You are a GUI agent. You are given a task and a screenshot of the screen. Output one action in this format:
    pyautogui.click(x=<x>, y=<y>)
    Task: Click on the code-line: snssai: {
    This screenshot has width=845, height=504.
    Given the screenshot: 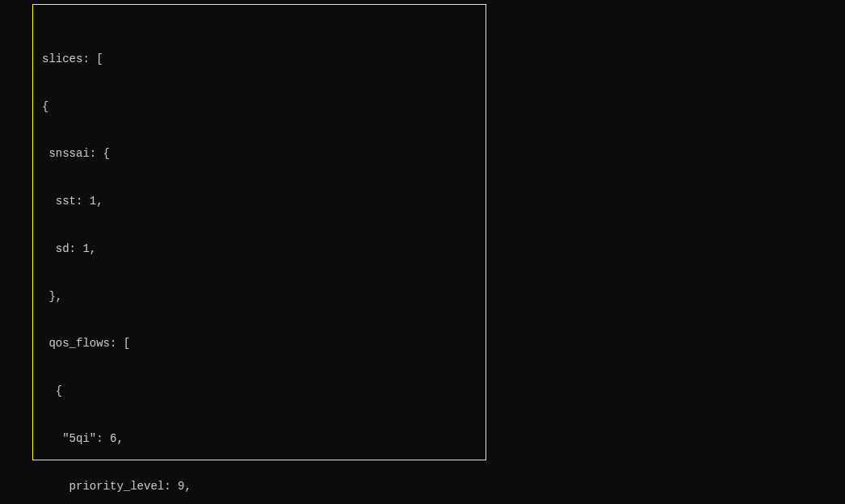 What is the action you would take?
    pyautogui.click(x=444, y=154)
    